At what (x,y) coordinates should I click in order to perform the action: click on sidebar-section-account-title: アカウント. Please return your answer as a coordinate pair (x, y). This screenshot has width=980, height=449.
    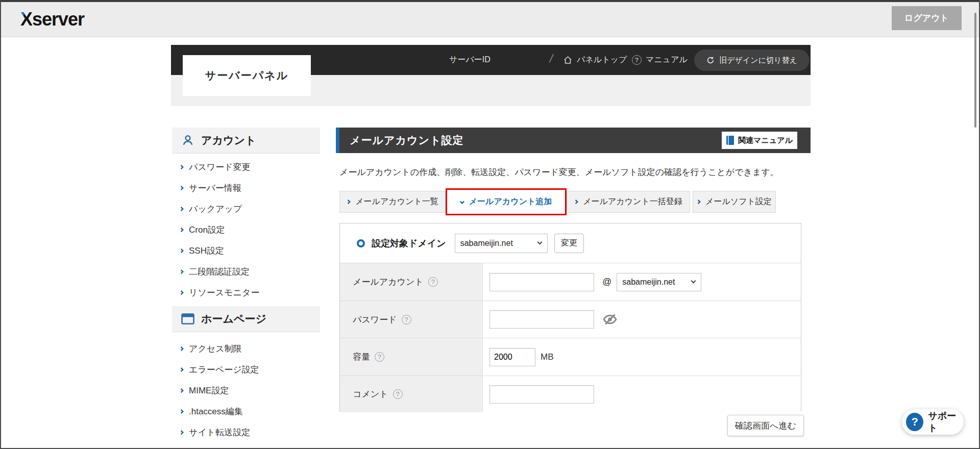
    Looking at the image, I should click on (229, 140).